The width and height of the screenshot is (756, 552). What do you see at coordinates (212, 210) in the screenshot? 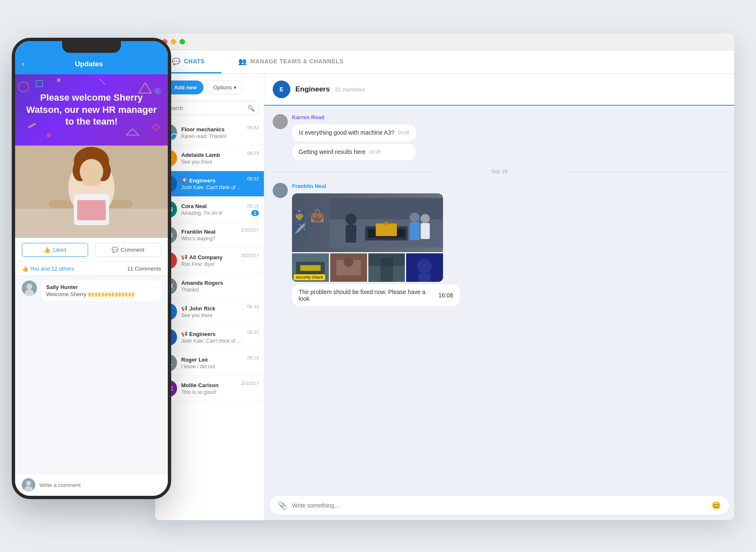
I see `chat-info: Cora Neal Amazing, I'm on it!` at bounding box center [212, 210].